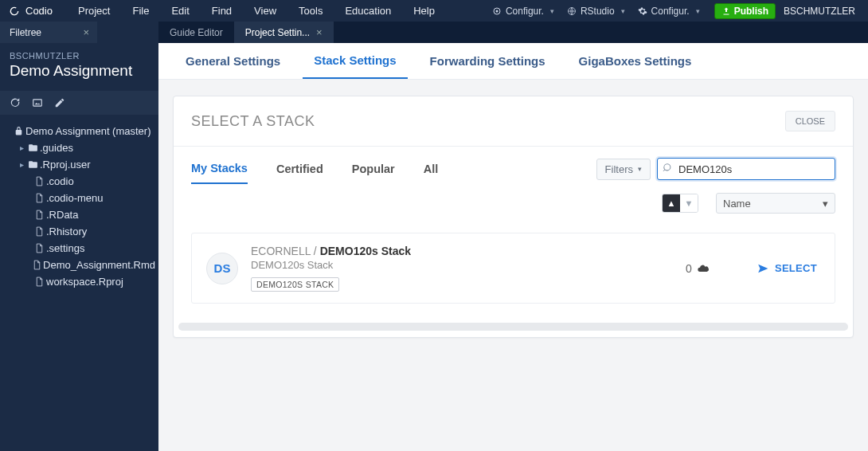 This screenshot has width=868, height=451. What do you see at coordinates (822, 11) in the screenshot?
I see `username: BSCHMUTZLER` at bounding box center [822, 11].